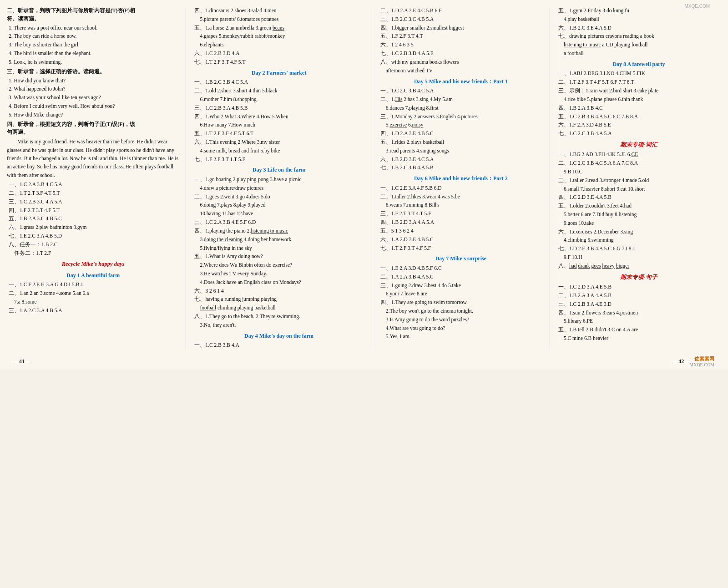 The width and height of the screenshot is (728, 588). Describe the element at coordinates (279, 231) in the screenshot. I see `day3-4: 四、1.playing the piano 2.listening to mus…` at that location.